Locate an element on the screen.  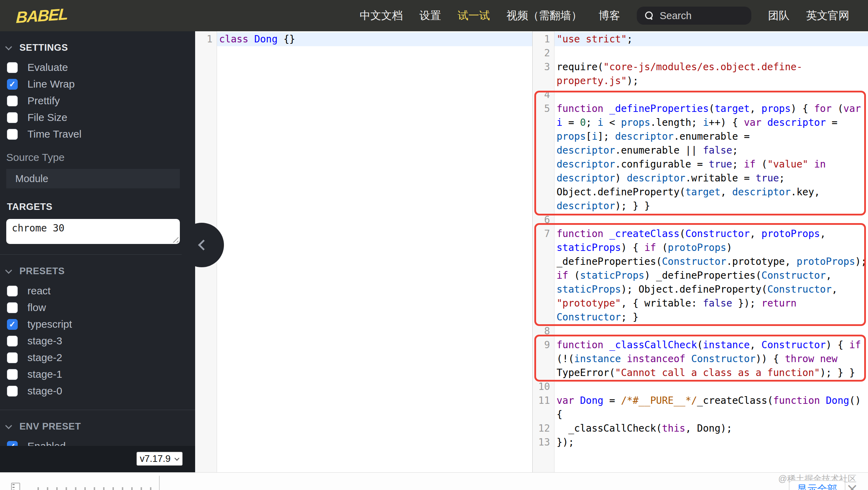
stage-0-checkbox is located at coordinates (12, 391).